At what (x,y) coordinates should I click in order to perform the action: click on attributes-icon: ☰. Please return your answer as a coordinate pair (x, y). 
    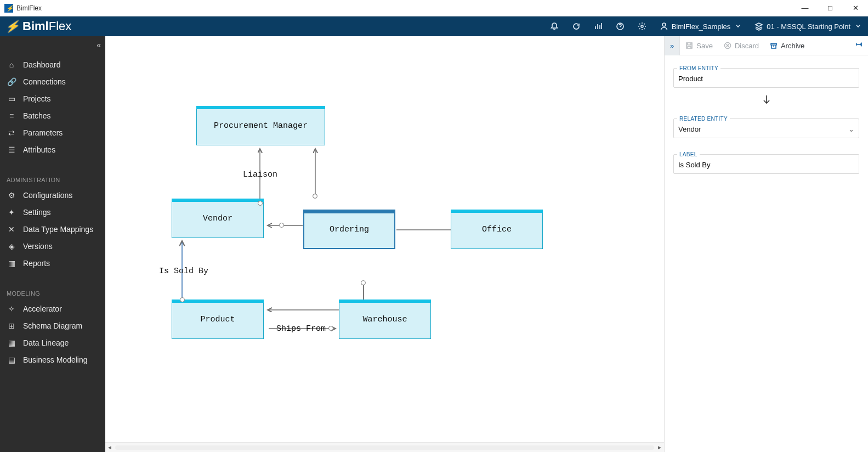
    Looking at the image, I should click on (12, 150).